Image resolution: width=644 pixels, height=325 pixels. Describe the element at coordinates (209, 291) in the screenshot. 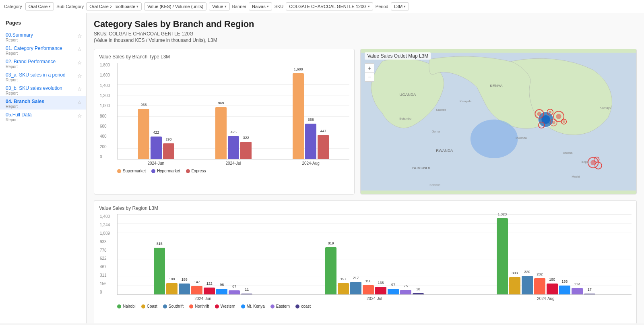

I see `bar: 122` at that location.